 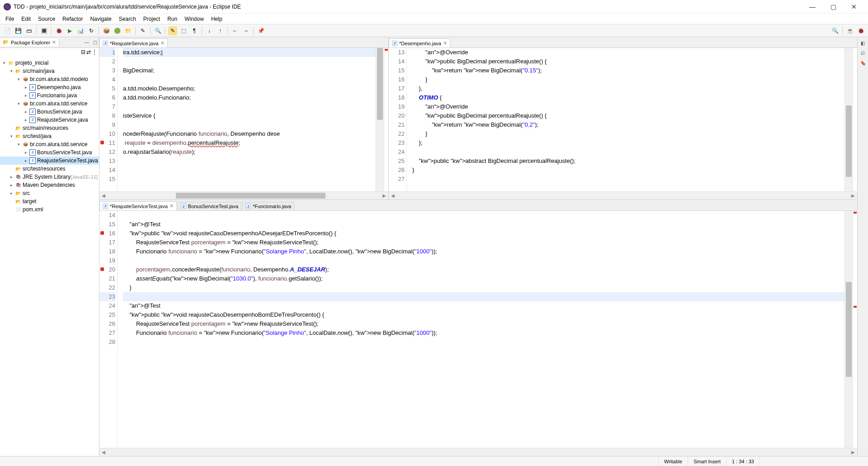 I want to click on main-toolbar: 📄 💾 🗃 🔳 🐞 ▶ 📊 ↻ 📦 🟢 📁 ✎ 🔍 ✎ ⬚ ¶ ↓ ↑ ← → …, so click(x=434, y=31).